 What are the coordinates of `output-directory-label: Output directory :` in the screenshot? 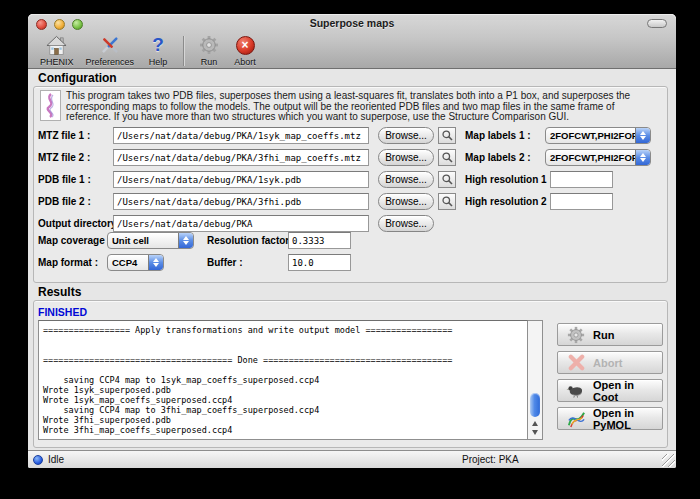 It's located at (80, 224).